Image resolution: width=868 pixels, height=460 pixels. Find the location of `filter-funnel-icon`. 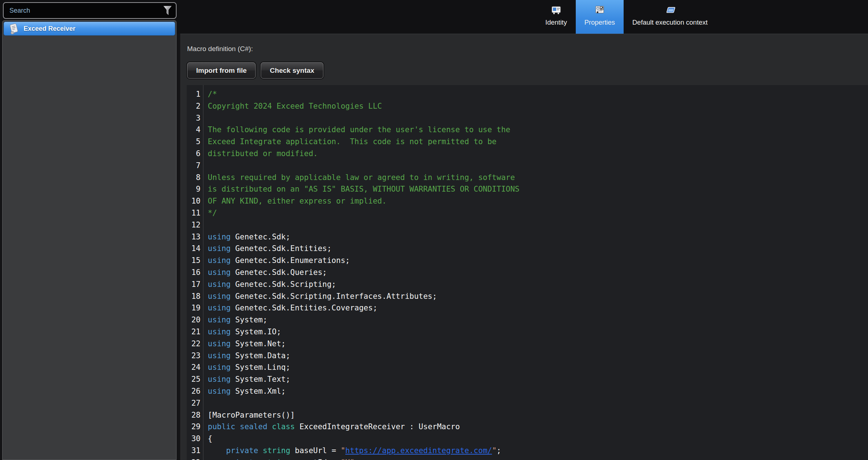

filter-funnel-icon is located at coordinates (168, 11).